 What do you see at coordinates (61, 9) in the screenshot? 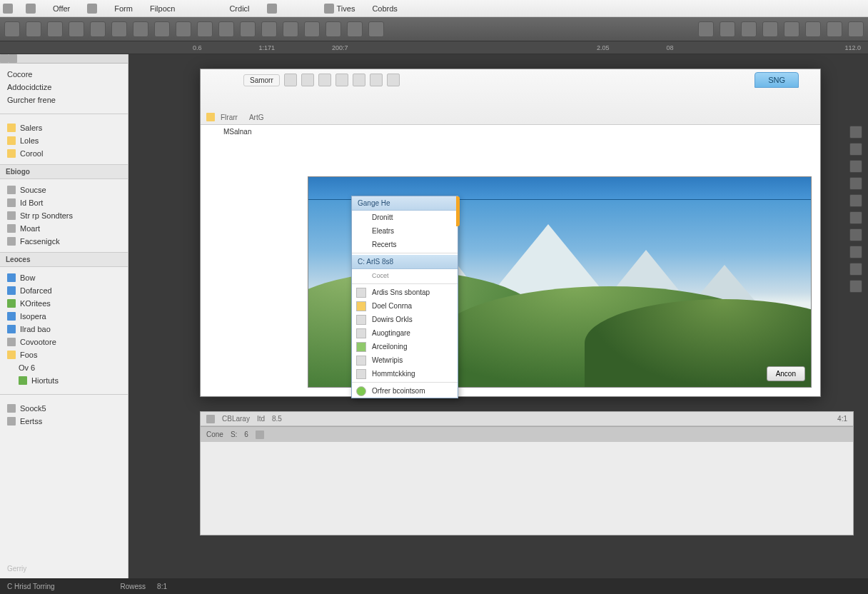
I see `menu-item: Offer` at bounding box center [61, 9].